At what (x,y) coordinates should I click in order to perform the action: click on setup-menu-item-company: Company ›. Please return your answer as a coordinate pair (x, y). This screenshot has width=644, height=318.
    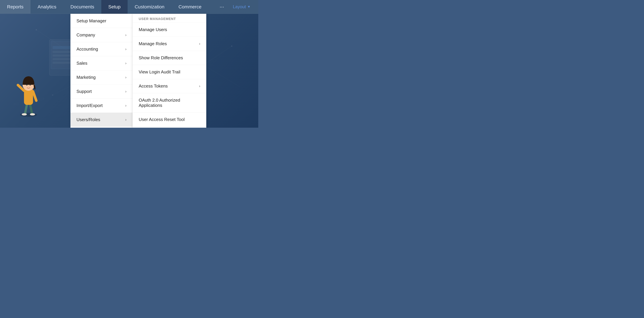
    Looking at the image, I should click on (102, 35).